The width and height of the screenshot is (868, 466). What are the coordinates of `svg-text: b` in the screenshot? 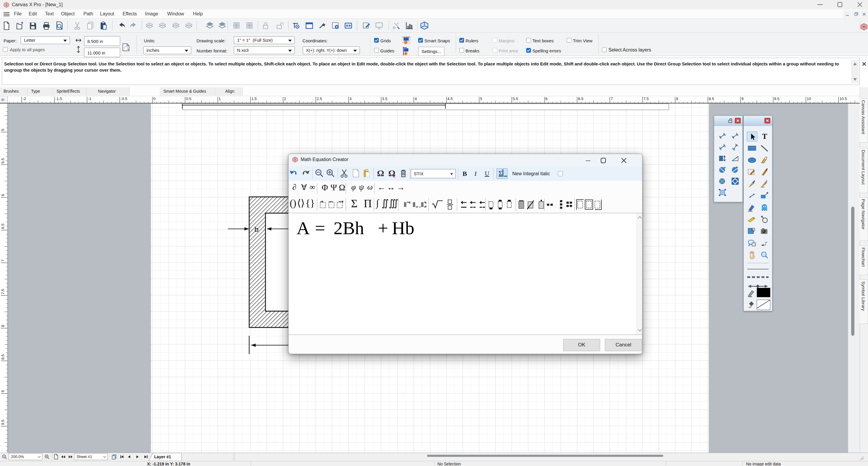 It's located at (256, 229).